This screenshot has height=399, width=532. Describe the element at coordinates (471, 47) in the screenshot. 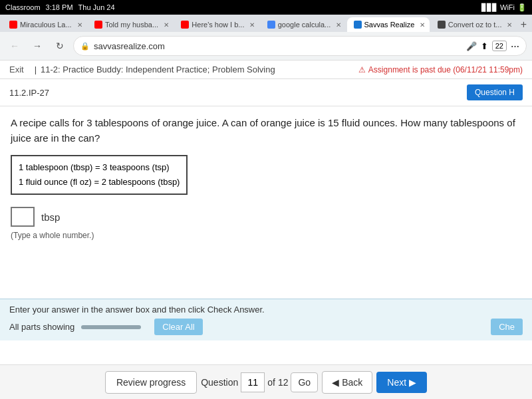

I see `mic-icon: 🎤` at that location.